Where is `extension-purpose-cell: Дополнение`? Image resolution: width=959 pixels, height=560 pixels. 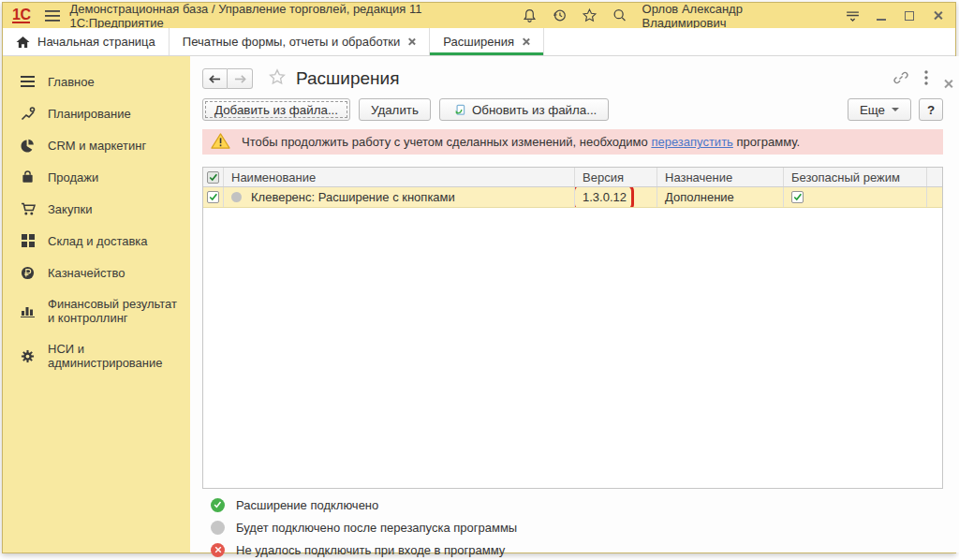 extension-purpose-cell: Дополнение is located at coordinates (721, 197).